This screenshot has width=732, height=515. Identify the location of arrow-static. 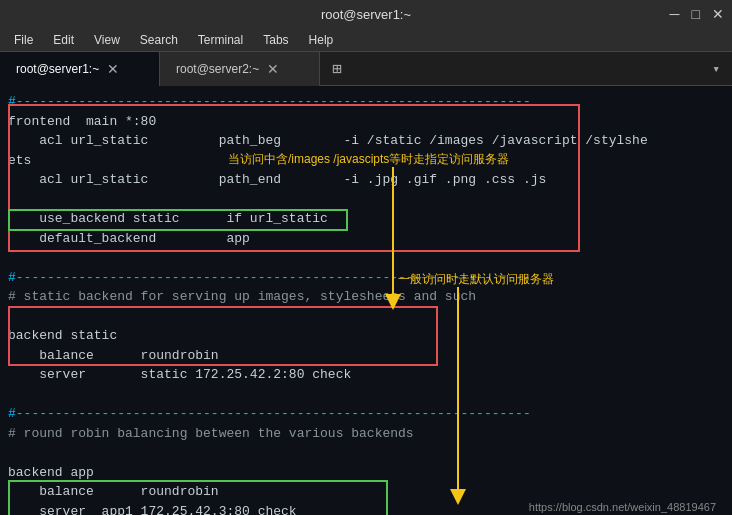
(393, 240).